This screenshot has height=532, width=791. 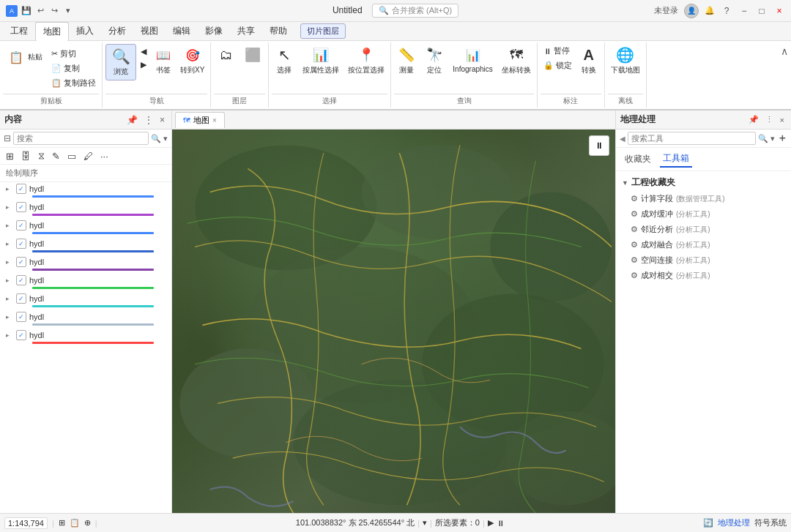 What do you see at coordinates (779, 11) in the screenshot?
I see `close-button: ×` at bounding box center [779, 11].